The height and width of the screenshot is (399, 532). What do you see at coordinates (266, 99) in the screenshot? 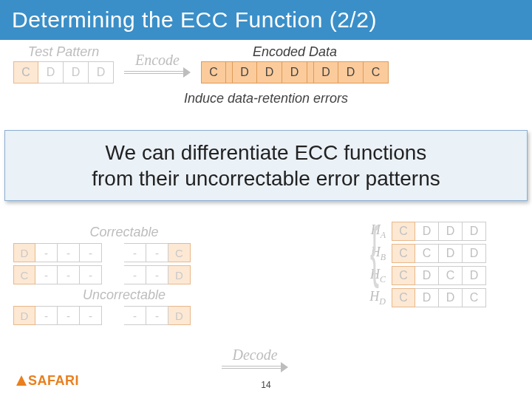
I see `induce-errors-text: Induce data-retention errors` at bounding box center [266, 99].